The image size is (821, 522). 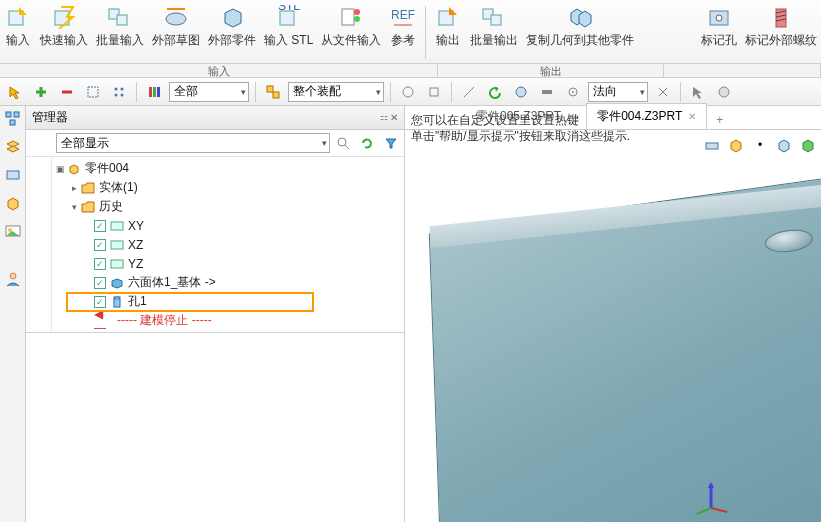 I want to click on view-tools: •, so click(x=760, y=145).